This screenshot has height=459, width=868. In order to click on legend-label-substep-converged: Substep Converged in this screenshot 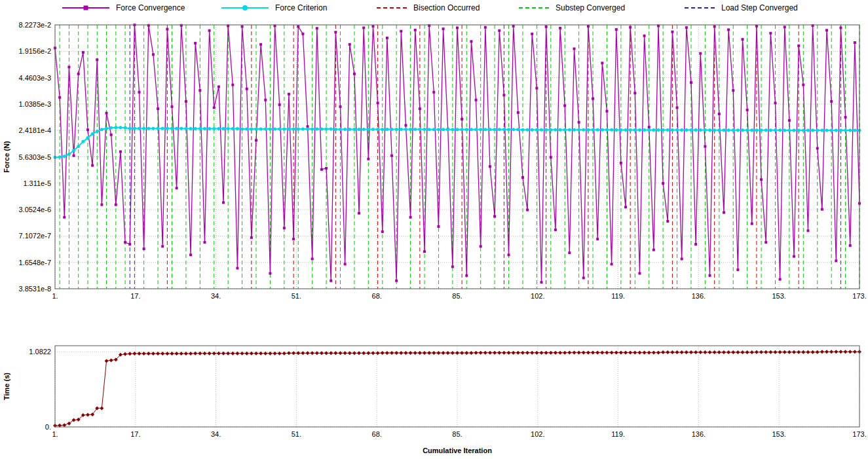, I will do `click(590, 8)`.